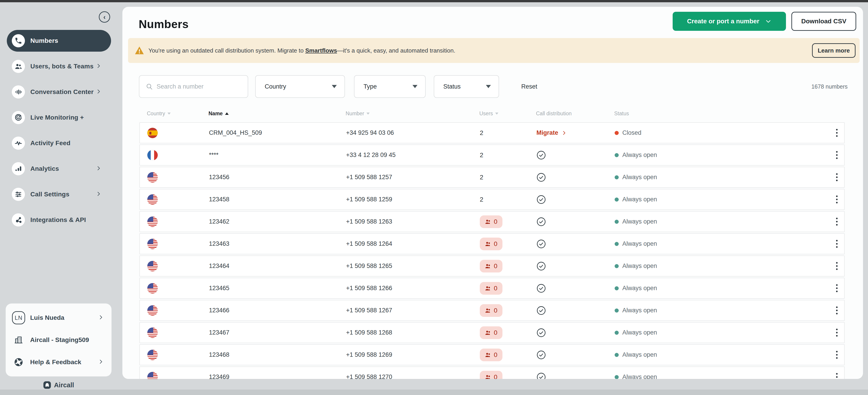  Describe the element at coordinates (219, 244) in the screenshot. I see `number-name: 123463` at that location.